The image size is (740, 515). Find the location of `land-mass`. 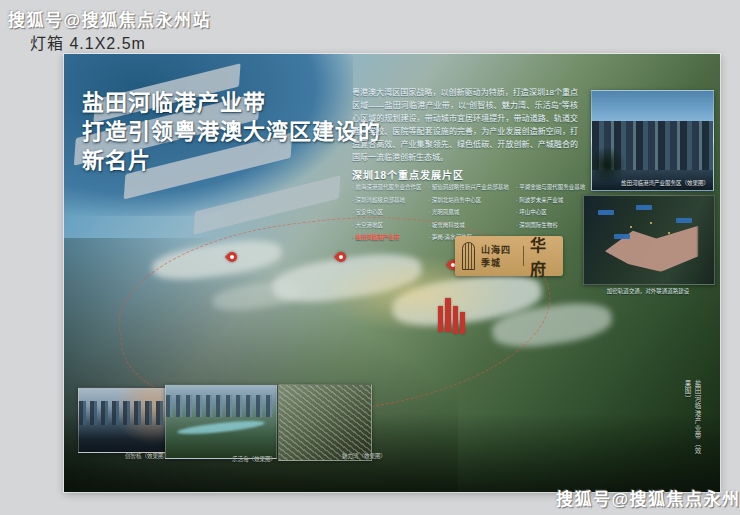

land-mass is located at coordinates (652, 246).